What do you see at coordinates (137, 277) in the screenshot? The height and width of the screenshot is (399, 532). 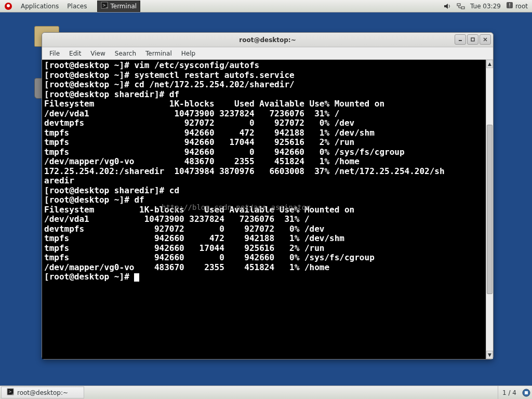 I see `terminal-cursor` at bounding box center [137, 277].